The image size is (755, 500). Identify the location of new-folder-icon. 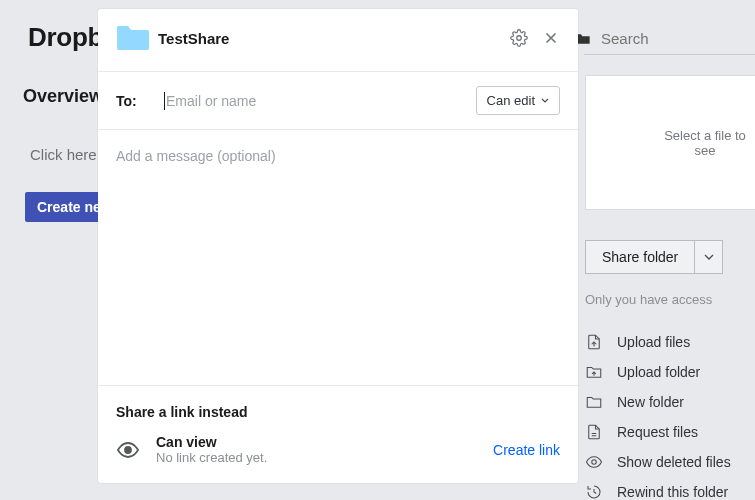
(594, 402).